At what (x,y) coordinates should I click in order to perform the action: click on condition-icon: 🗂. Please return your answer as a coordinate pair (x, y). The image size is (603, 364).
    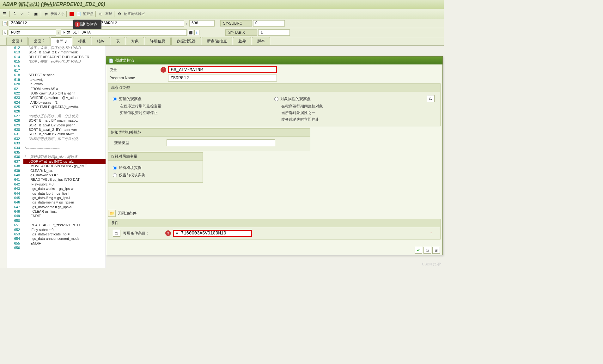
    Looking at the image, I should click on (117, 233).